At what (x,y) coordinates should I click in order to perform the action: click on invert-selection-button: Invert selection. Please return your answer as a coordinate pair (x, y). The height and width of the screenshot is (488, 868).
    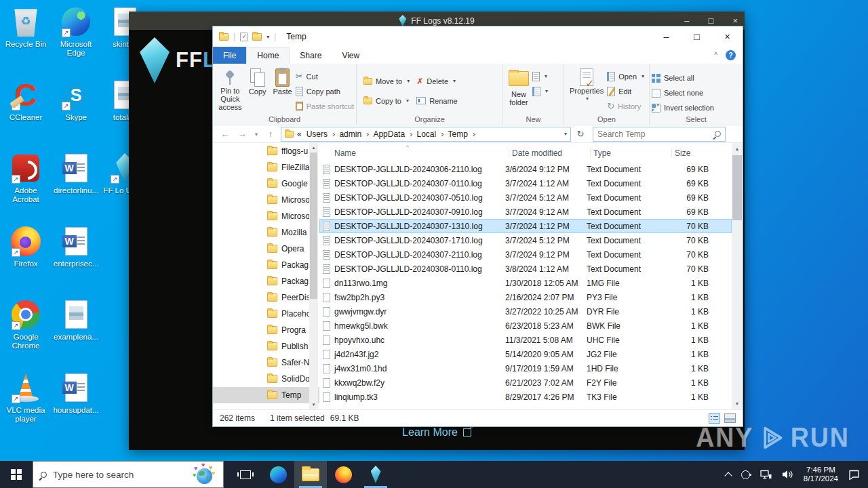
    Looking at the image, I should click on (683, 108).